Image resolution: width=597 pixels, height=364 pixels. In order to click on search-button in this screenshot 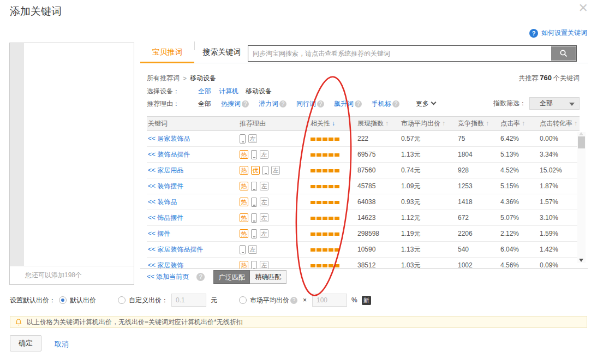, I will do `click(563, 53)`.